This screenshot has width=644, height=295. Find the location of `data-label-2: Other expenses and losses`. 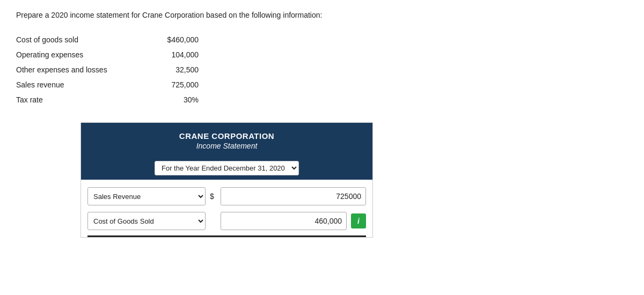

data-label-2: Other expenses and losses is located at coordinates (75, 70).